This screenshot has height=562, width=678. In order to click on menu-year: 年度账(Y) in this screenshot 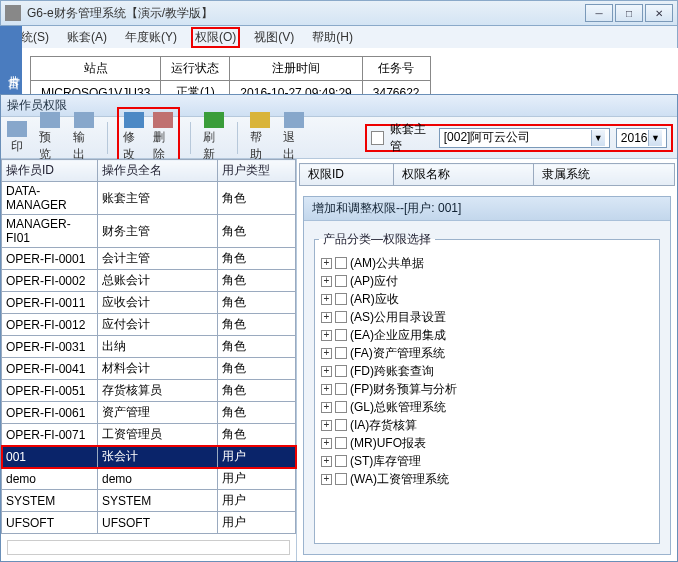, I will do `click(151, 38)`.